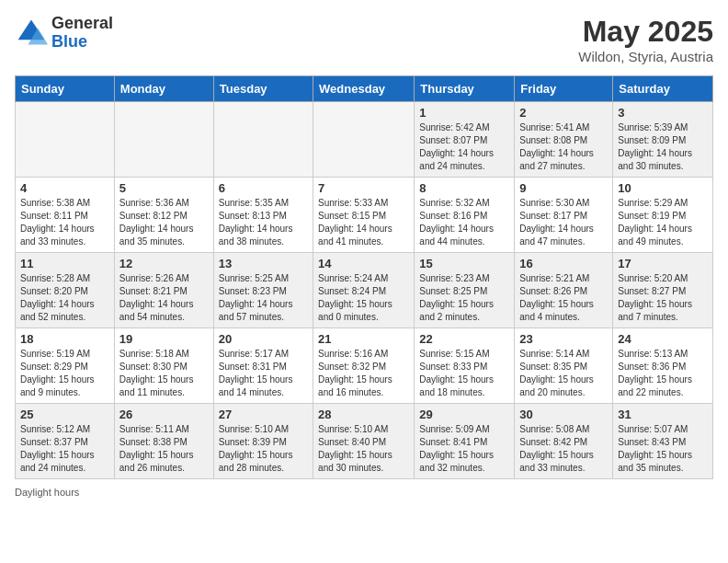  I want to click on calendar-day-cell: 4Sunrise: 5:38 AM Sunset: 8:11 PM Daylig…, so click(65, 215).